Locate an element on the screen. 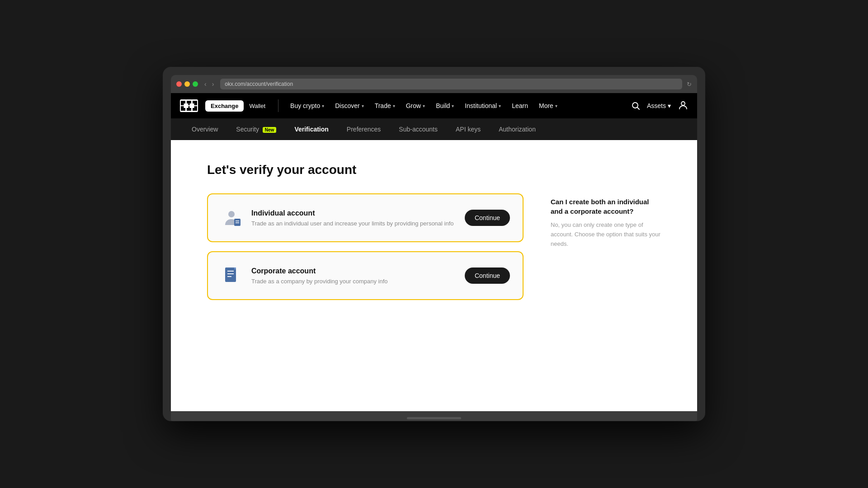  reload-icon: ↻ is located at coordinates (689, 84).